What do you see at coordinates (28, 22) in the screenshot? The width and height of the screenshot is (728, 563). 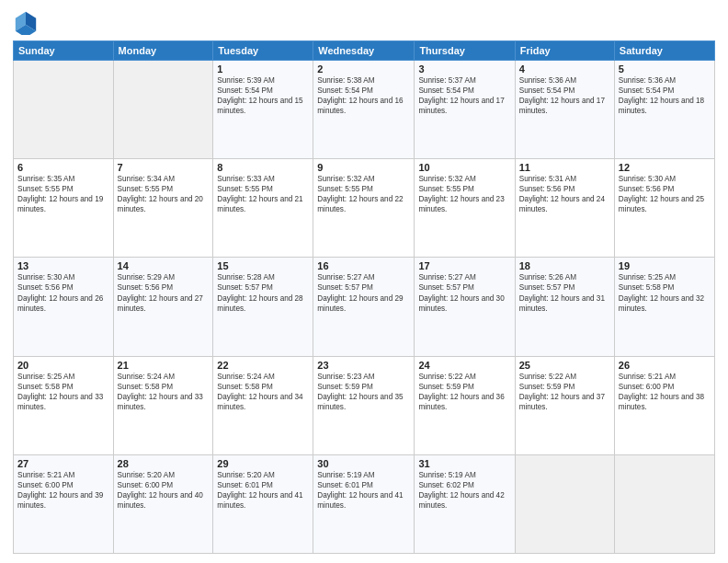 I see `logo` at bounding box center [28, 22].